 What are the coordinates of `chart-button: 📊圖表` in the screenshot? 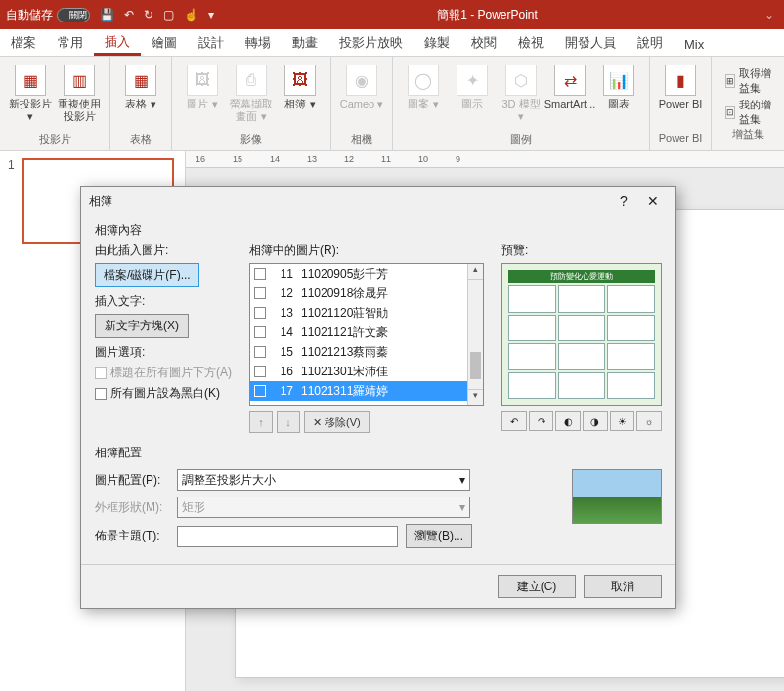 It's located at (619, 96).